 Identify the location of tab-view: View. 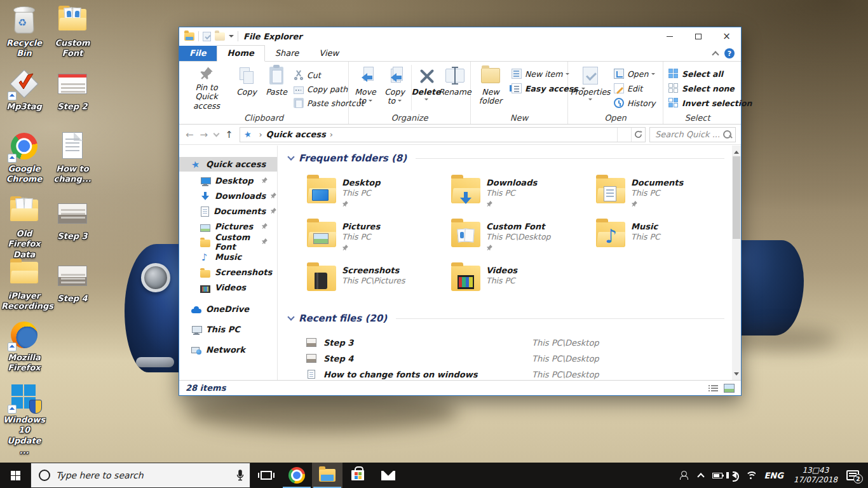
(329, 53).